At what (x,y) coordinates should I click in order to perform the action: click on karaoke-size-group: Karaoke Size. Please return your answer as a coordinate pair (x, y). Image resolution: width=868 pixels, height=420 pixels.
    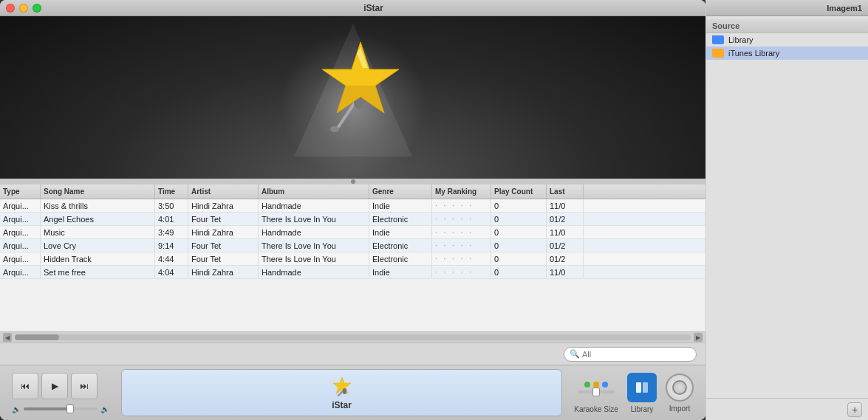
    Looking at the image, I should click on (596, 393).